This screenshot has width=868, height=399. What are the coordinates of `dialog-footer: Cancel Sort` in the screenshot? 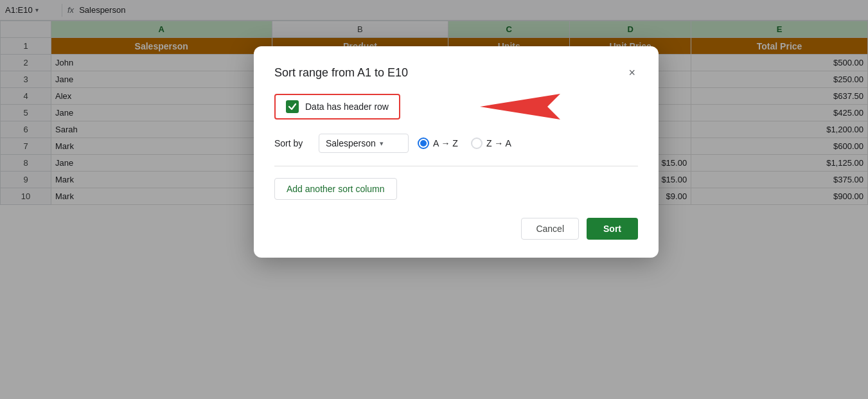 It's located at (456, 229).